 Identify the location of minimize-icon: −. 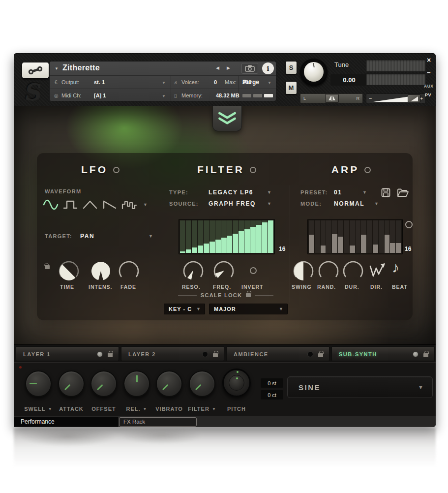
(429, 73).